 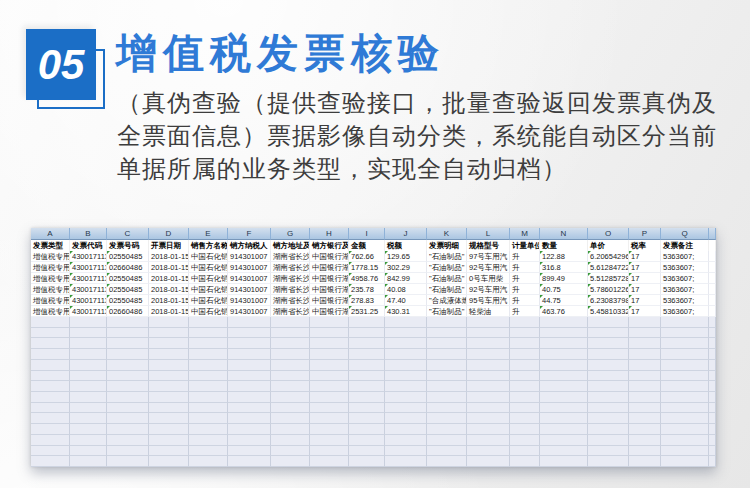 What do you see at coordinates (169, 312) in the screenshot?
I see `spreadsheet-cell: 2018-01-15` at bounding box center [169, 312].